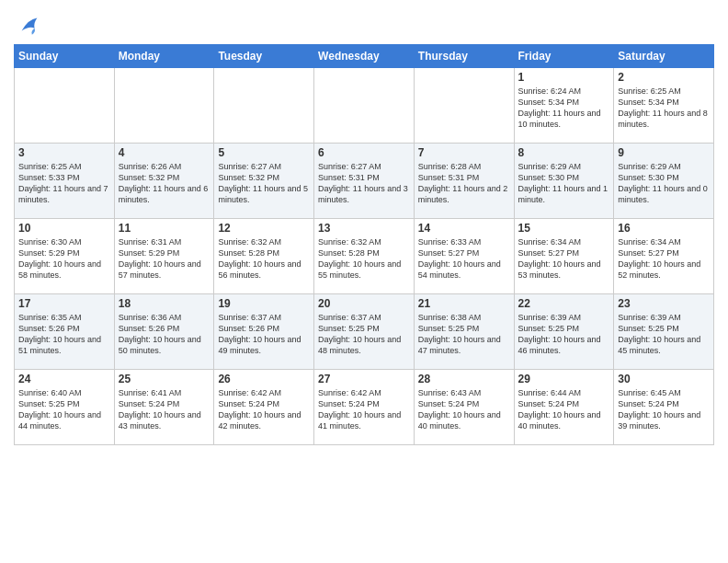  Describe the element at coordinates (564, 304) in the screenshot. I see `day-number: 22` at that location.